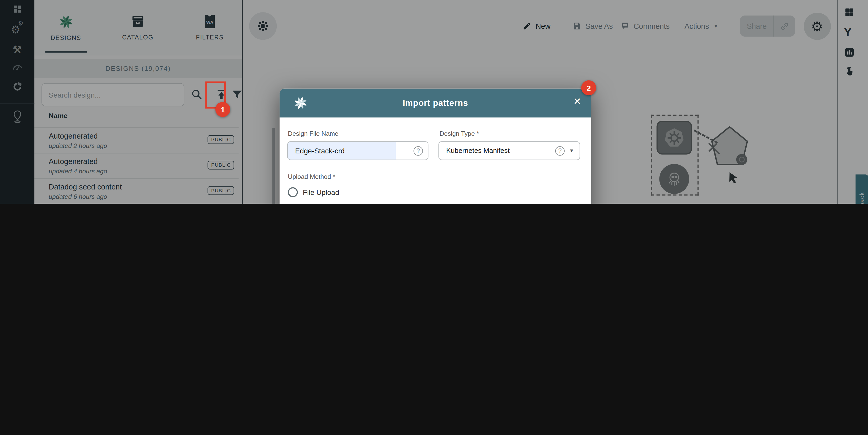 This screenshot has height=435, width=868. What do you see at coordinates (223, 109) in the screenshot?
I see `annotation-step1-badge: 1` at bounding box center [223, 109].